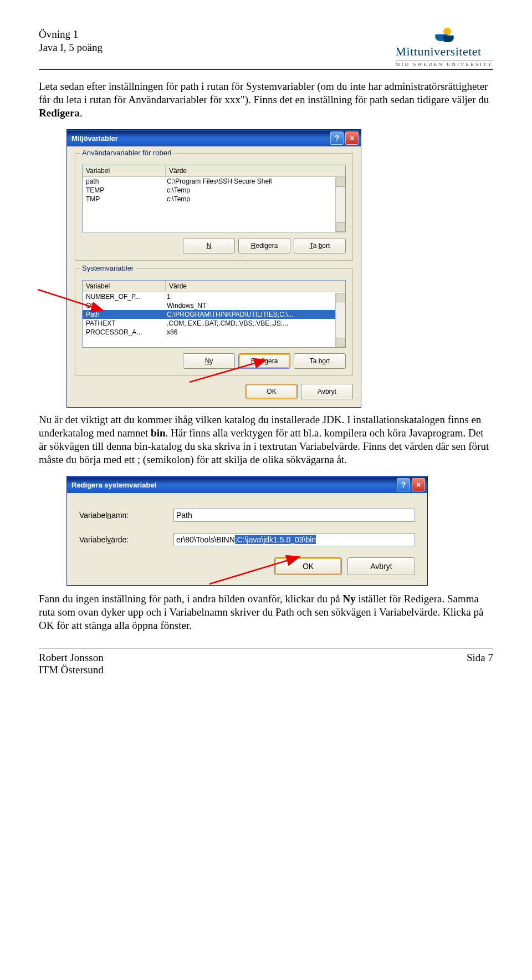 This screenshot has height=980, width=532. Describe the element at coordinates (126, 515) in the screenshot. I see `label-variable-name: Variabelnamn:` at that location.